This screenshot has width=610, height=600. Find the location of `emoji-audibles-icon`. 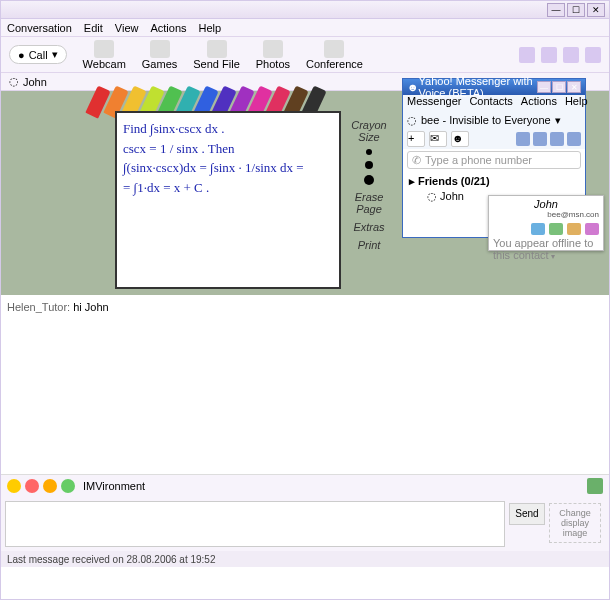

emoji-audibles-icon is located at coordinates (50, 486).